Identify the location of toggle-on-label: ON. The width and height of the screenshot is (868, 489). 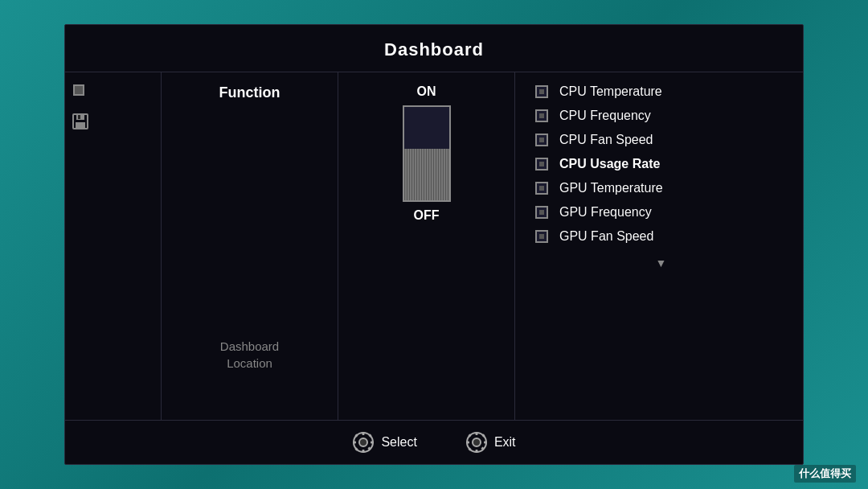
(427, 92).